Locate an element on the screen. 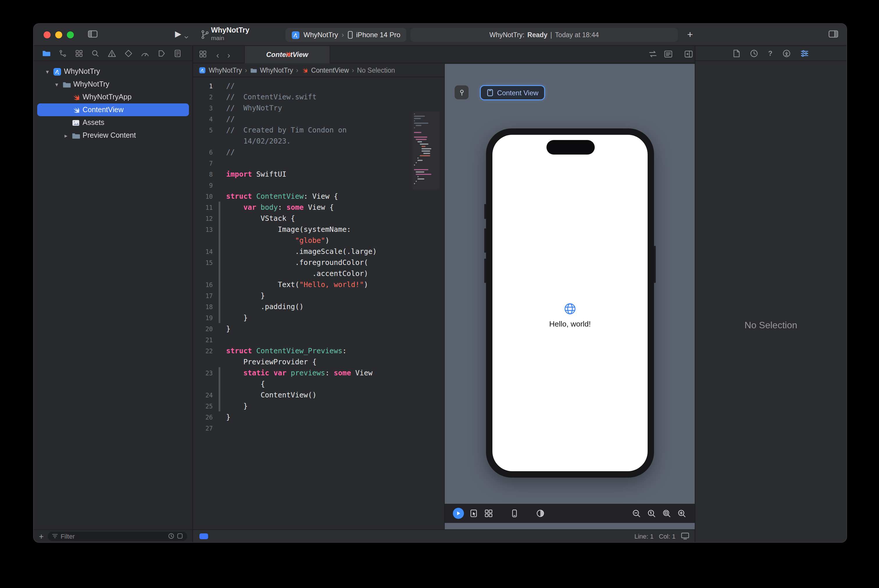  color-scheme-button is located at coordinates (540, 513).